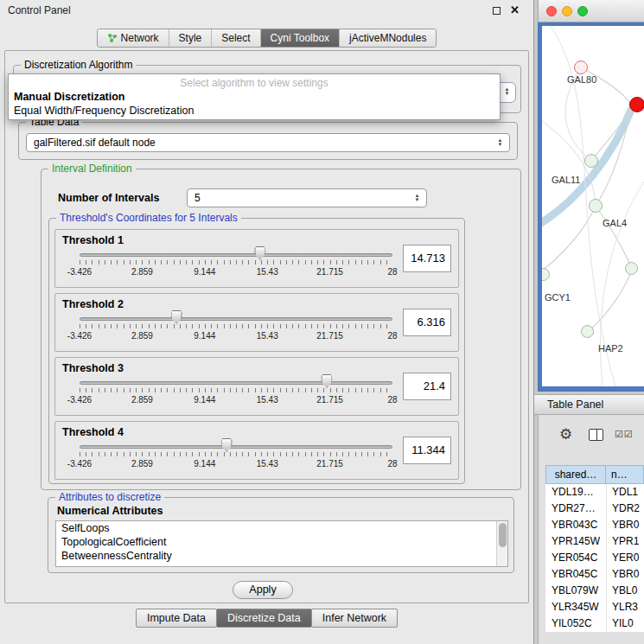 The height and width of the screenshot is (644, 644). I want to click on tab-style: Style, so click(191, 38).